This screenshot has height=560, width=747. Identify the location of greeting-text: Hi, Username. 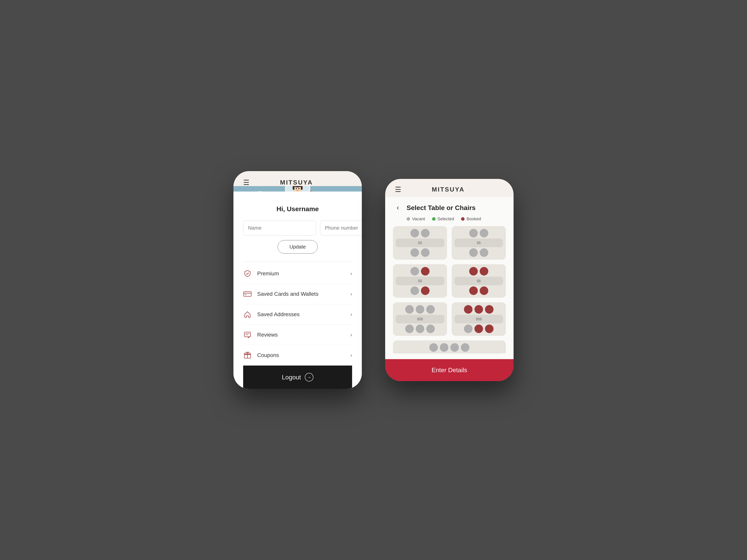
(298, 209).